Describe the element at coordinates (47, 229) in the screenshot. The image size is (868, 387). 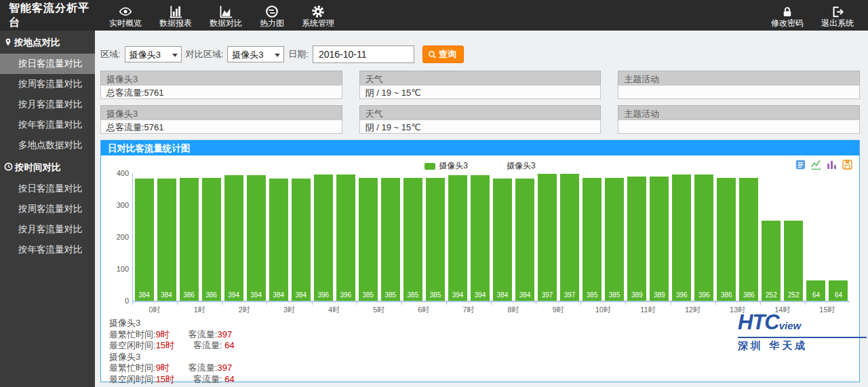
I see `sidebar-item-1-2: 按月客流量对比` at that location.